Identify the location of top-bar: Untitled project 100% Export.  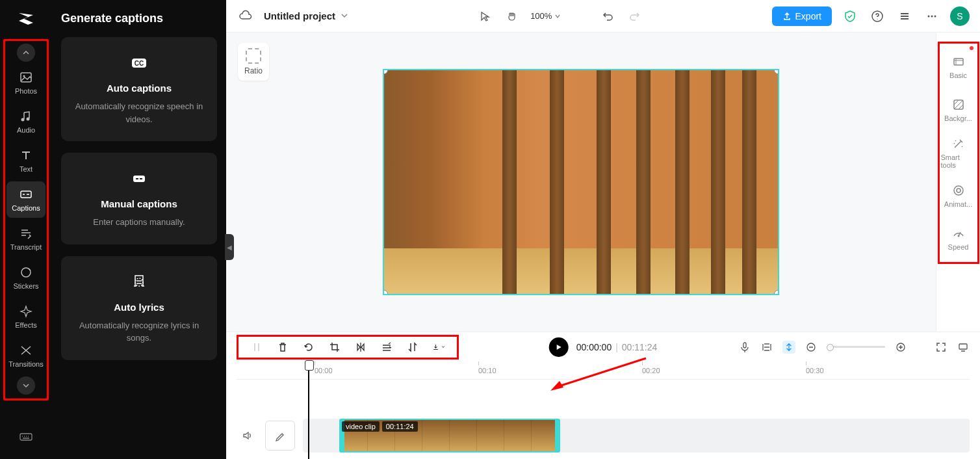
(603, 16).